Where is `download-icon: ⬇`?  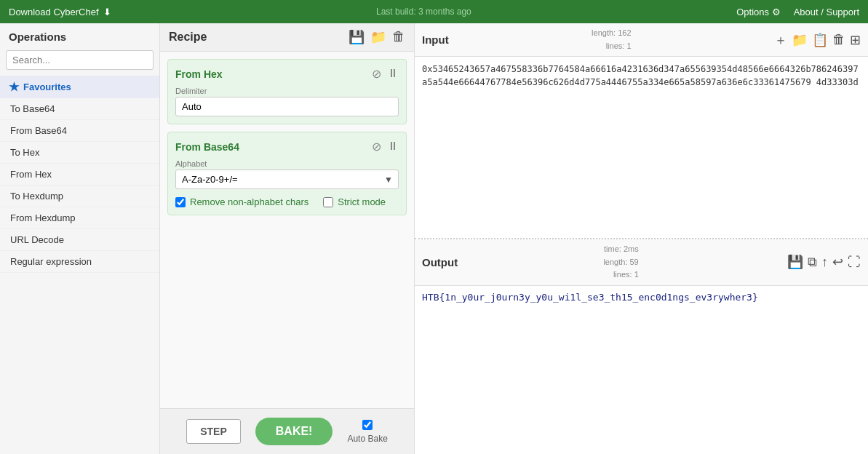 download-icon: ⬇ is located at coordinates (108, 12).